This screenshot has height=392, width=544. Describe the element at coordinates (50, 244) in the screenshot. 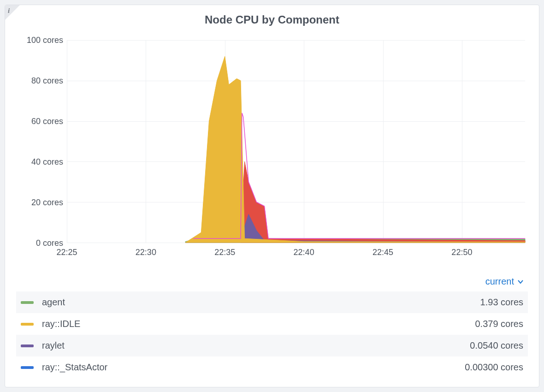

I see `y-tick-label: 0 cores` at that location.